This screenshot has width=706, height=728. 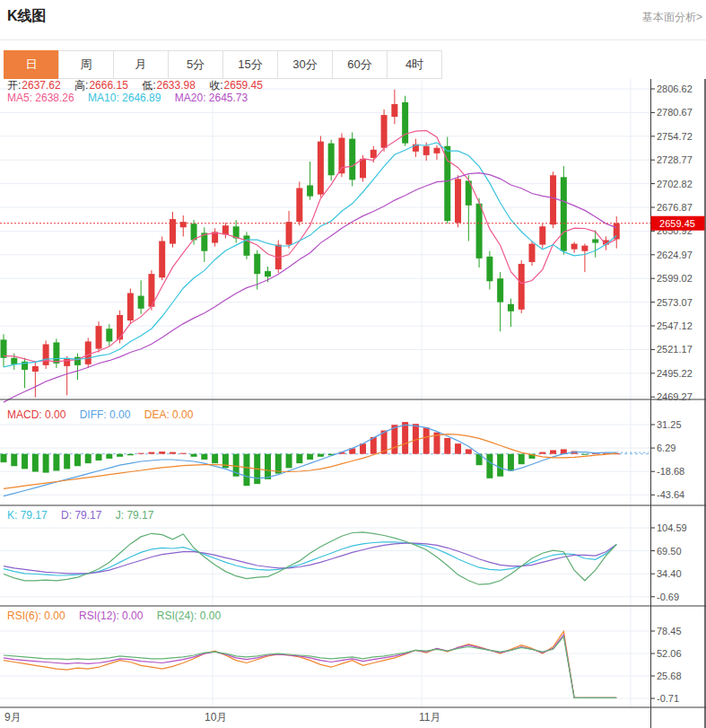 I want to click on kdj-legend: K: 79.17 D: 79.17 J: 79.17, so click(x=86, y=515).